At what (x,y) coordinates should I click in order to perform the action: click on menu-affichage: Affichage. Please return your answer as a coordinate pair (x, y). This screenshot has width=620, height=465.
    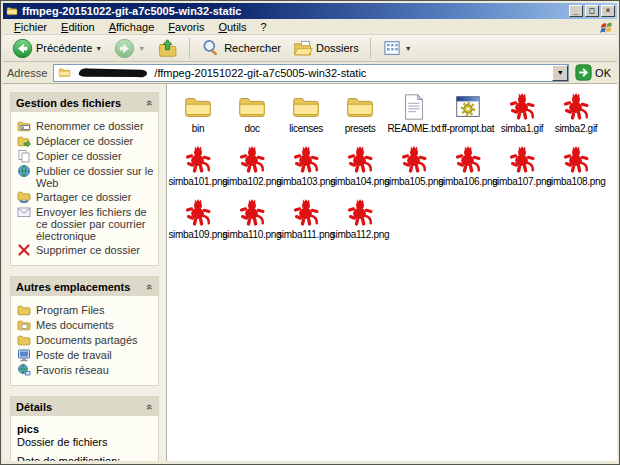
    Looking at the image, I should click on (132, 27).